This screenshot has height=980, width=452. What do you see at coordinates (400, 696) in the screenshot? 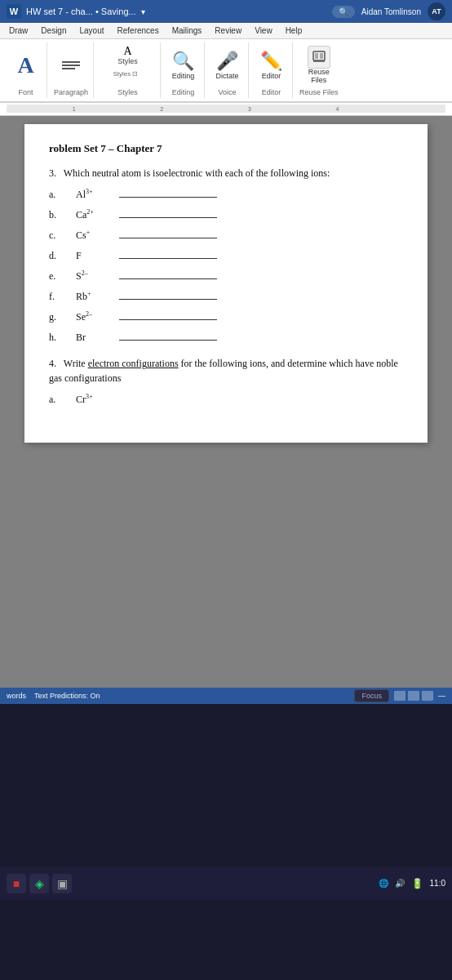
I see `status-bar-right: Focus —` at bounding box center [400, 696].